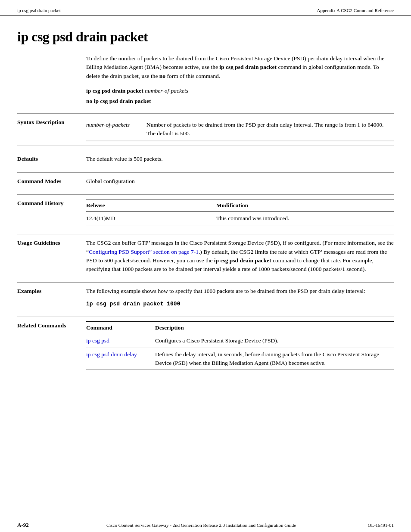  What do you see at coordinates (193, 76) in the screenshot?
I see `intro-text-1c: form of this command.` at bounding box center [193, 76].